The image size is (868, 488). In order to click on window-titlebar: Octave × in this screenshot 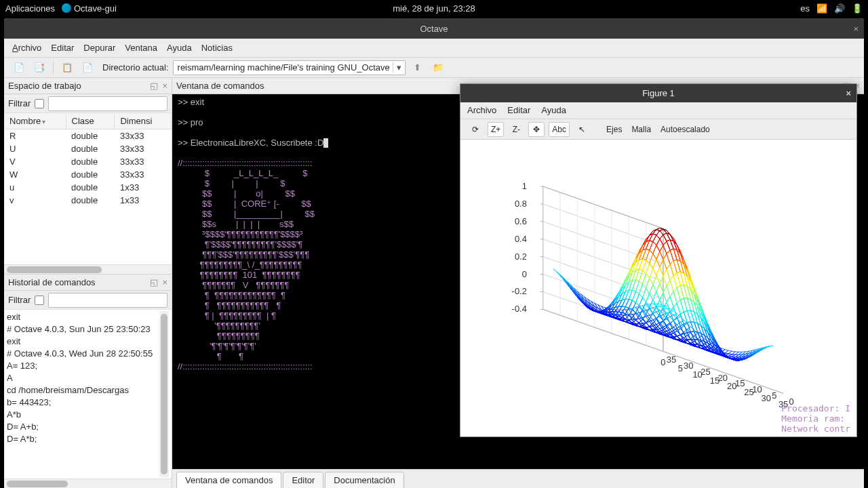, I will do `click(434, 28)`.